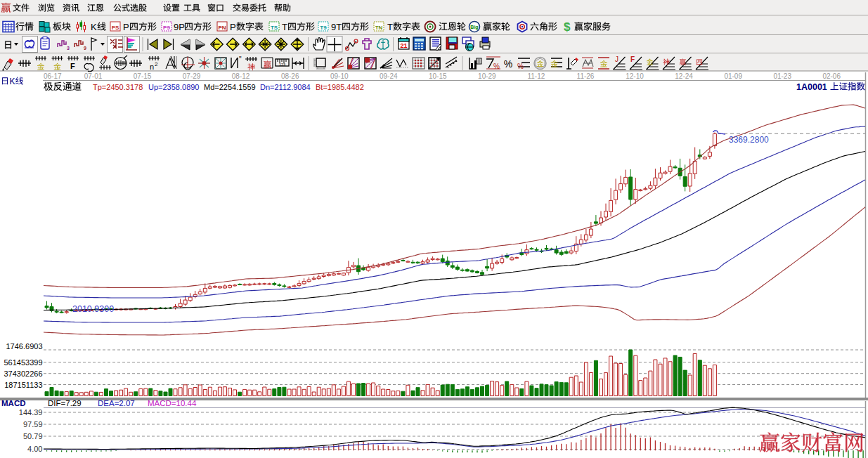 The height and width of the screenshot is (458, 868). What do you see at coordinates (831, 76) in the screenshot?
I see `svg-text: 02-06` at bounding box center [831, 76].